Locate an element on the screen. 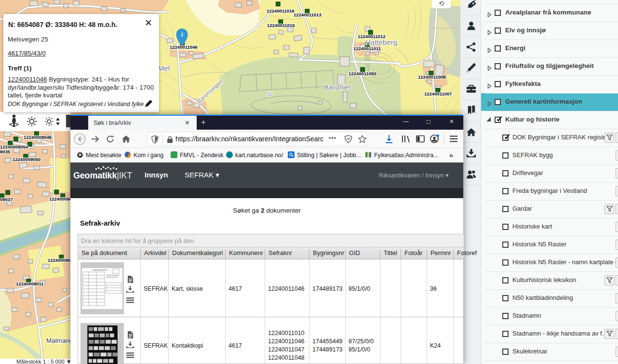 The width and height of the screenshot is (618, 364). svg-text: Mel is located at coordinates (164, 68).